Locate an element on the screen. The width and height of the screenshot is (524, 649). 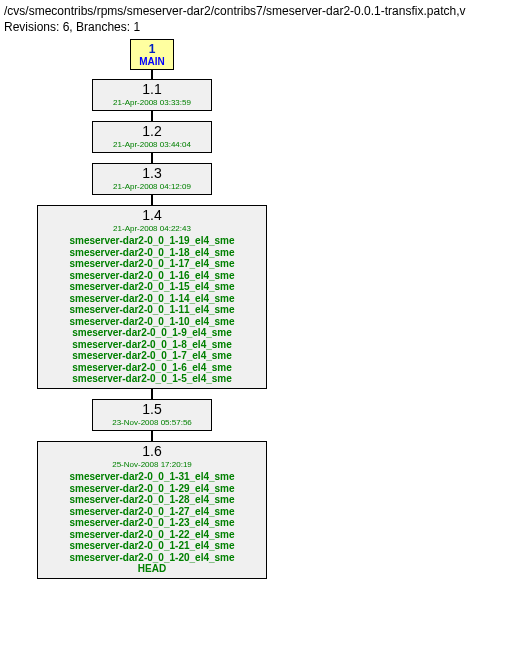
revision-date: 21-Apr-2008 03:44:04 is located at coordinates (152, 146).